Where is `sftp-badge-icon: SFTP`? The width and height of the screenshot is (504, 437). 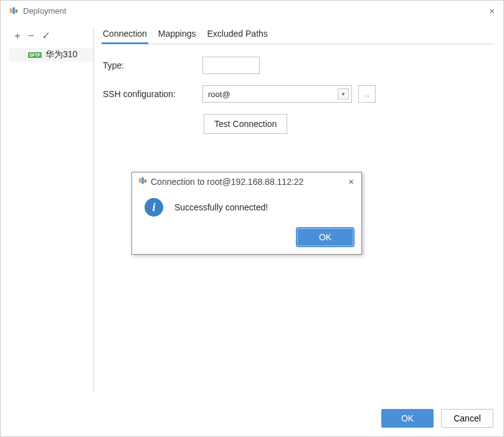 sftp-badge-icon: SFTP is located at coordinates (35, 55).